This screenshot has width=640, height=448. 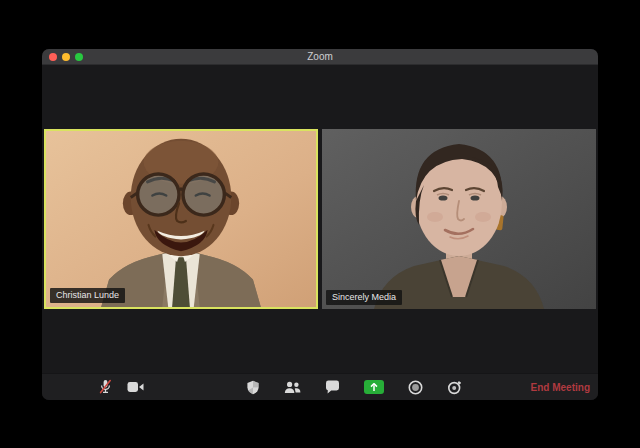 I want to click on record-icon, so click(x=416, y=388).